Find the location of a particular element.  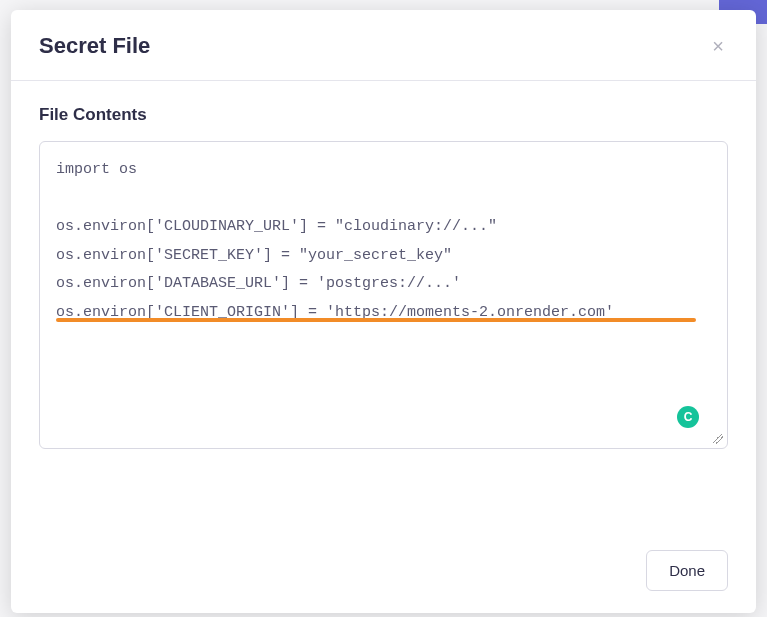

grammarly-badge-letter: C is located at coordinates (688, 417).